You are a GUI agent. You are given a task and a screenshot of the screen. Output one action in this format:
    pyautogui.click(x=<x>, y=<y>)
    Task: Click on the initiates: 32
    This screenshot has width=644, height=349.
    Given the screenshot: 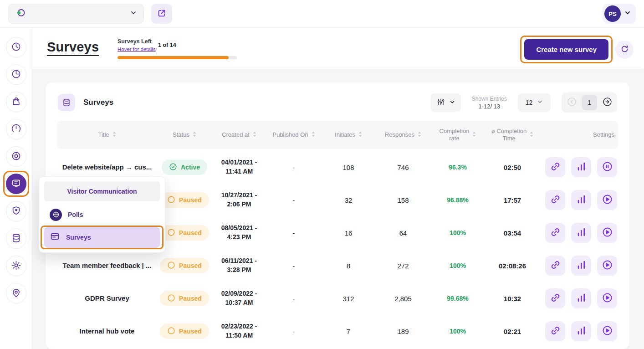 What is the action you would take?
    pyautogui.click(x=348, y=200)
    